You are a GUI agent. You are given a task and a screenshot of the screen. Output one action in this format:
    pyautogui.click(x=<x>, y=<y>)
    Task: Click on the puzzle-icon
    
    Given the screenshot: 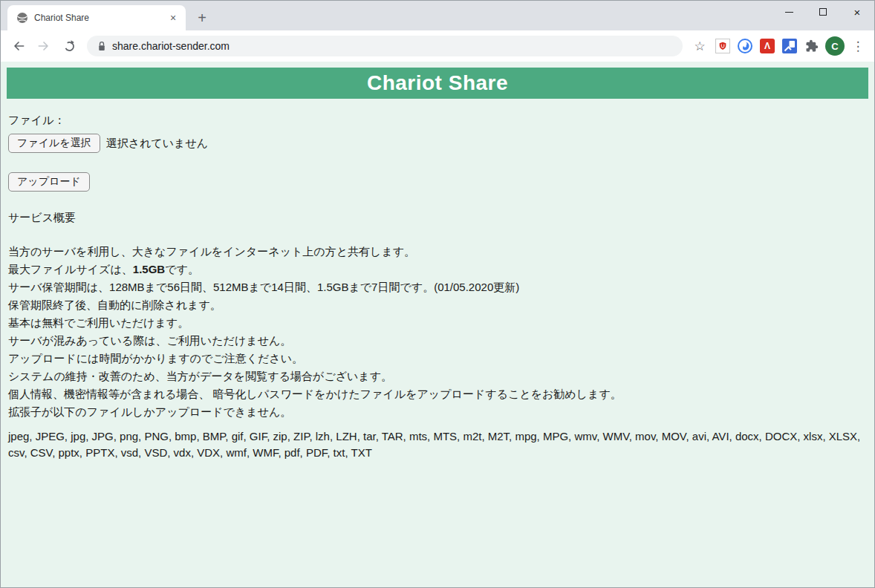 What is the action you would take?
    pyautogui.click(x=812, y=46)
    